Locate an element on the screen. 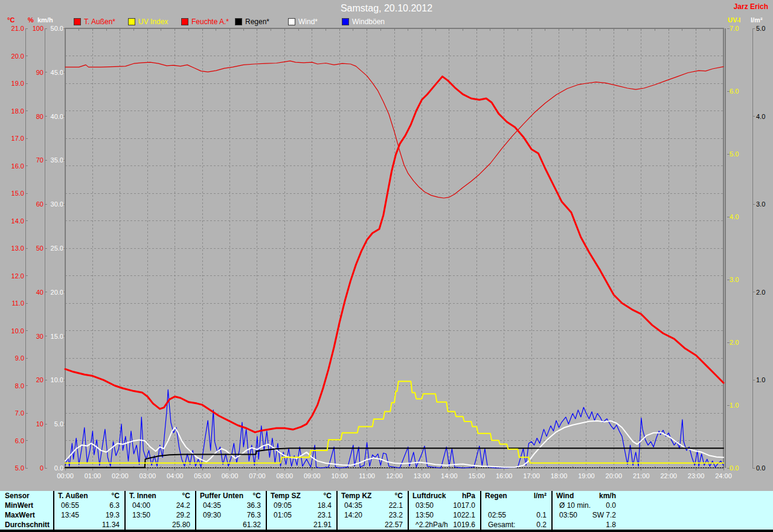  y-tick-label: 15.0 is located at coordinates (18, 193).